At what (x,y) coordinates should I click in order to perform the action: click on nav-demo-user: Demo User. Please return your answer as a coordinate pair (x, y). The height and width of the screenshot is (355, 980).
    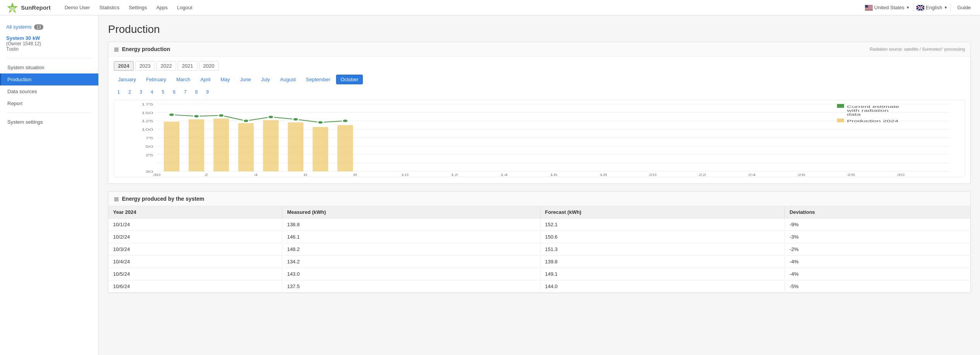
    Looking at the image, I should click on (77, 8).